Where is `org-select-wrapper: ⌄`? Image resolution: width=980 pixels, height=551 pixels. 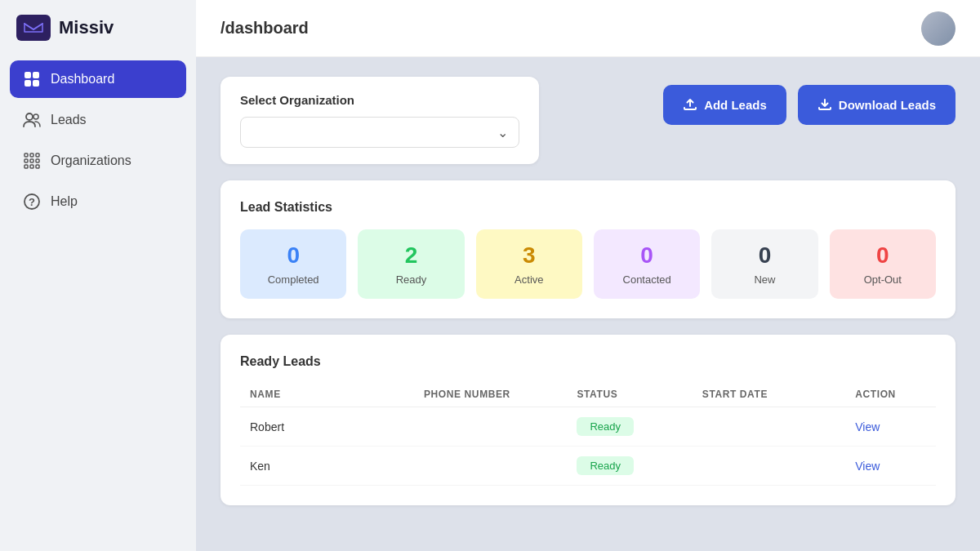 org-select-wrapper: ⌄ is located at coordinates (380, 132).